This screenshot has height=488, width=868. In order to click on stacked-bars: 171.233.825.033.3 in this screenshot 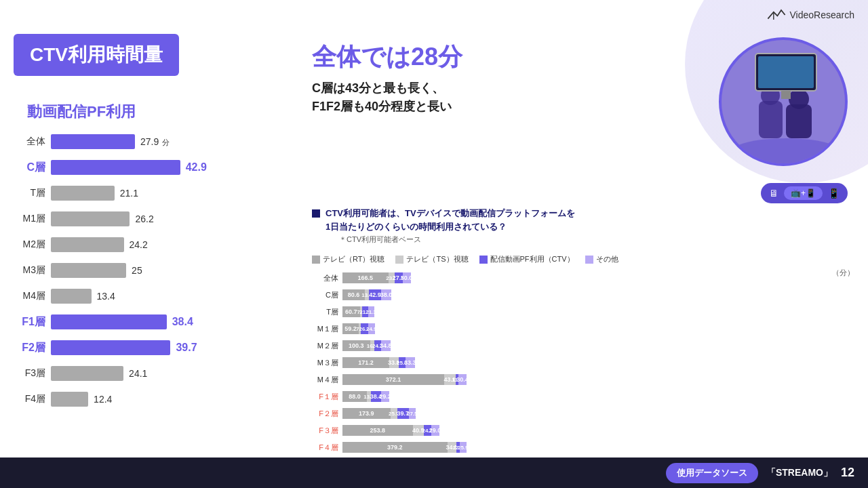, I will do `click(598, 363)`.